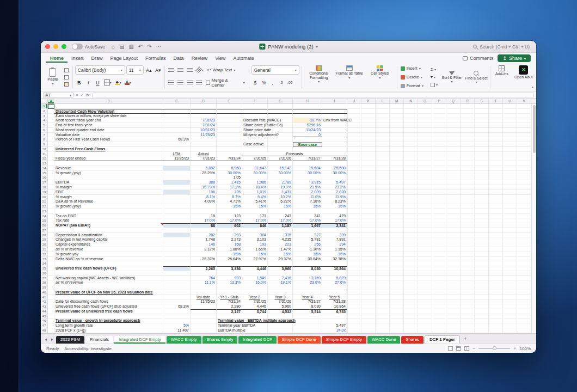 This screenshot has width=577, height=392. What do you see at coordinates (204, 293) in the screenshot?
I see `cell-D40` at bounding box center [204, 293].